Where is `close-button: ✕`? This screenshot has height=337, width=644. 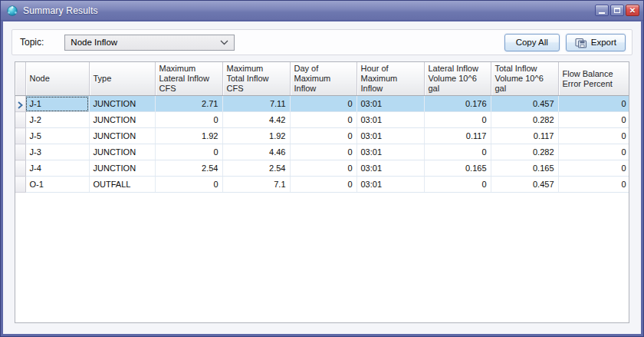
close-button: ✕ is located at coordinates (632, 11).